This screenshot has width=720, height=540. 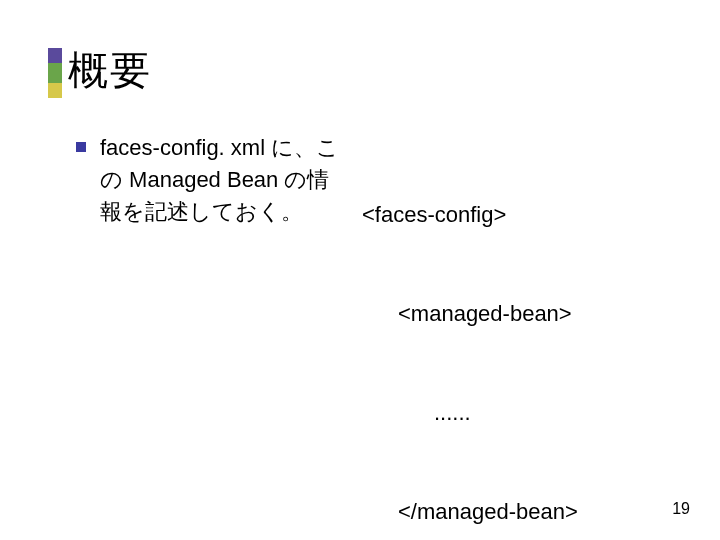 What do you see at coordinates (517, 512) in the screenshot?
I see `code-line: </managed-bean>` at bounding box center [517, 512].